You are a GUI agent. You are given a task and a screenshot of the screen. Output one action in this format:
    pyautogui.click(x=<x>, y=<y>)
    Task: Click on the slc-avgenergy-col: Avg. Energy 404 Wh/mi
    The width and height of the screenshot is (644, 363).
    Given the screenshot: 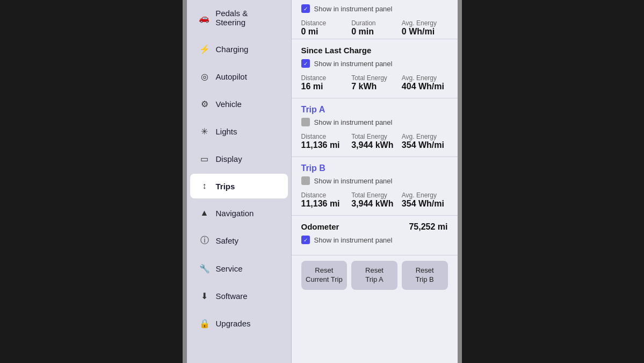 What is the action you would take?
    pyautogui.click(x=425, y=82)
    